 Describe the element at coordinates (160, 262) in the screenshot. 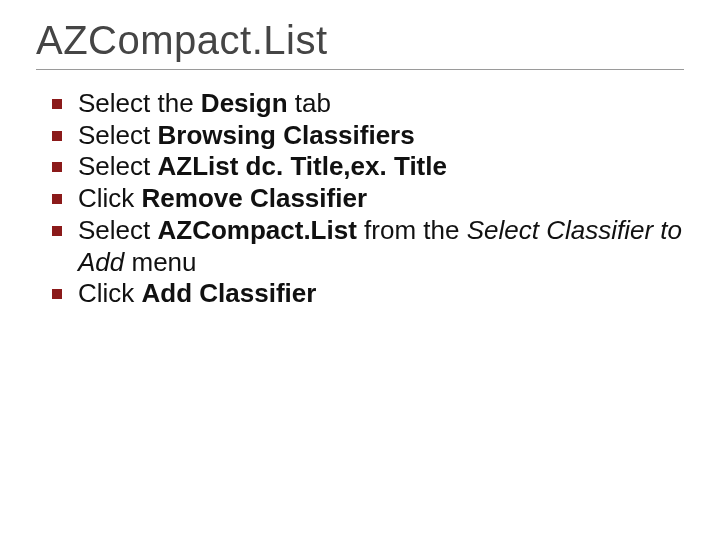

I see `text-run: menu` at that location.